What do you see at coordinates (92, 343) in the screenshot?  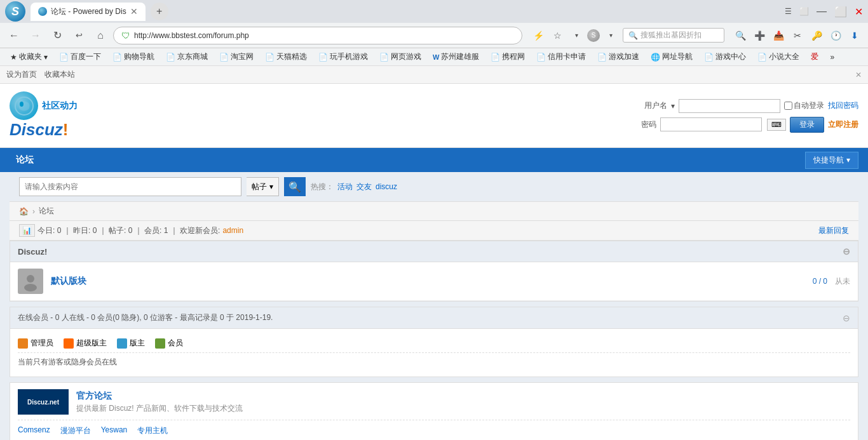 I see `role-supermod-label: 超级版主` at bounding box center [92, 343].